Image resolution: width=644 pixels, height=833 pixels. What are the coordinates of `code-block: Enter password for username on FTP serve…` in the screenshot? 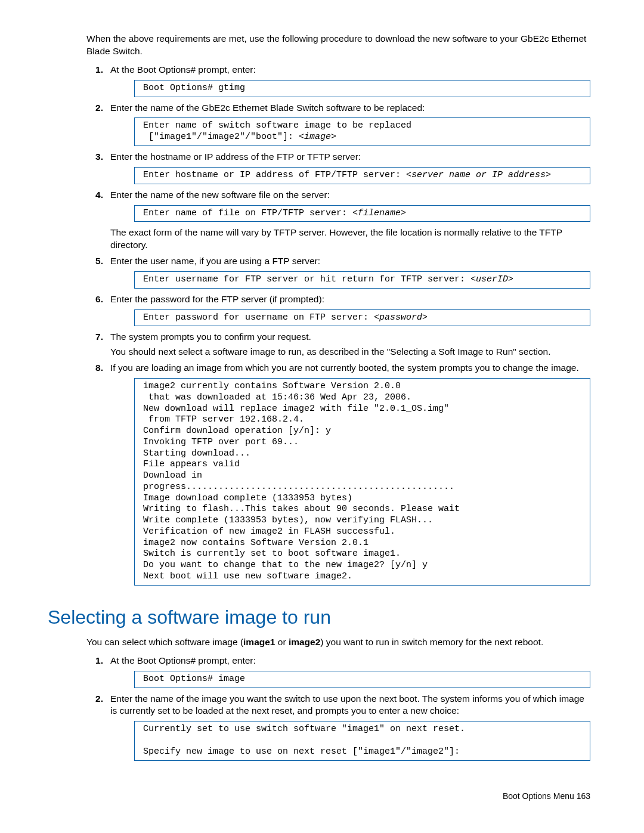 It's located at (363, 318).